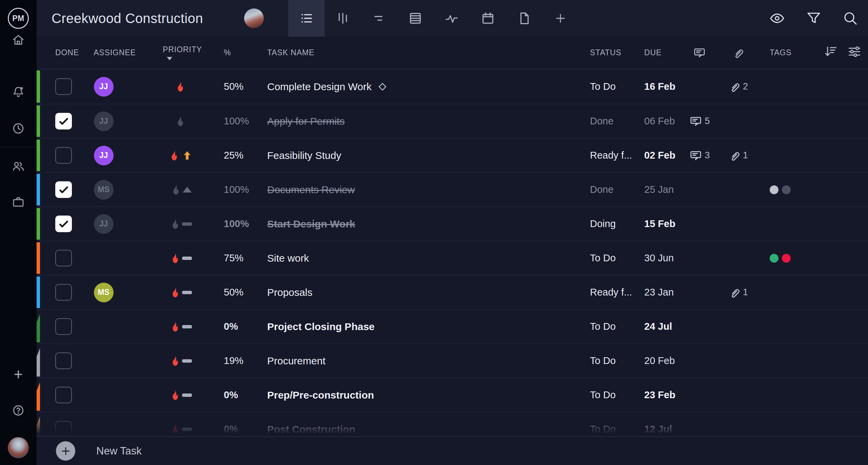 This screenshot has width=868, height=465. What do you see at coordinates (18, 40) in the screenshot?
I see `sidebar-item-home` at bounding box center [18, 40].